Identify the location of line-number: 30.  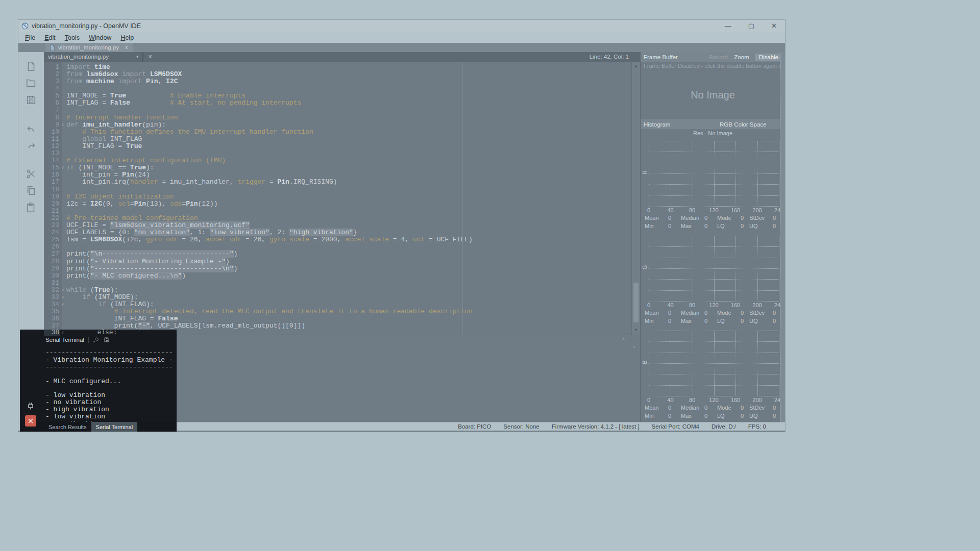
(52, 276).